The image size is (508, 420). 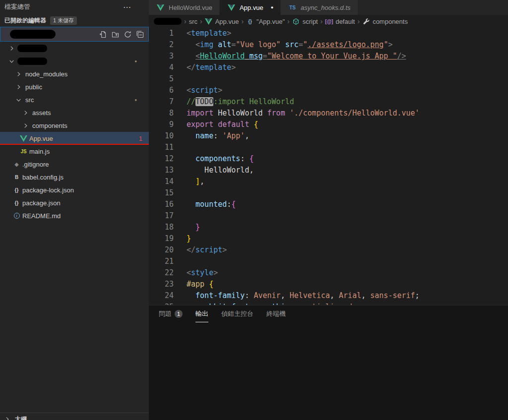 I want to click on code-line-25: 25 -webkit-font-smoothing: antialiased;, so click(x=328, y=303).